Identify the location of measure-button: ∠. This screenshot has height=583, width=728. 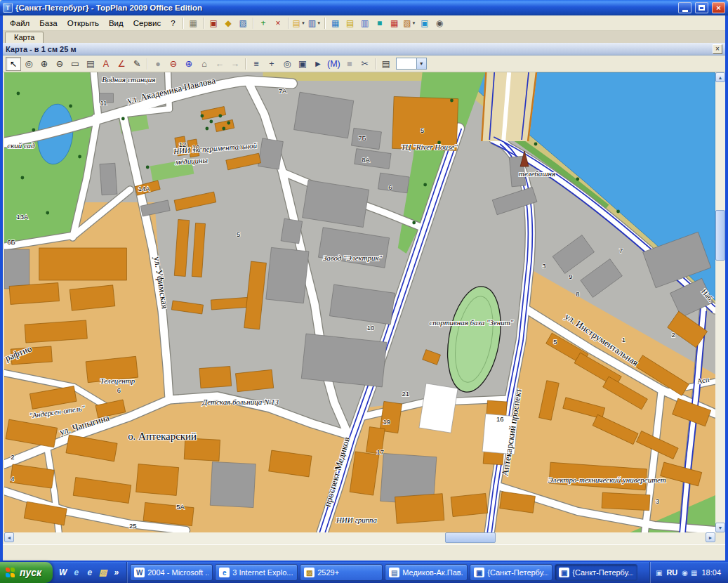
(121, 64).